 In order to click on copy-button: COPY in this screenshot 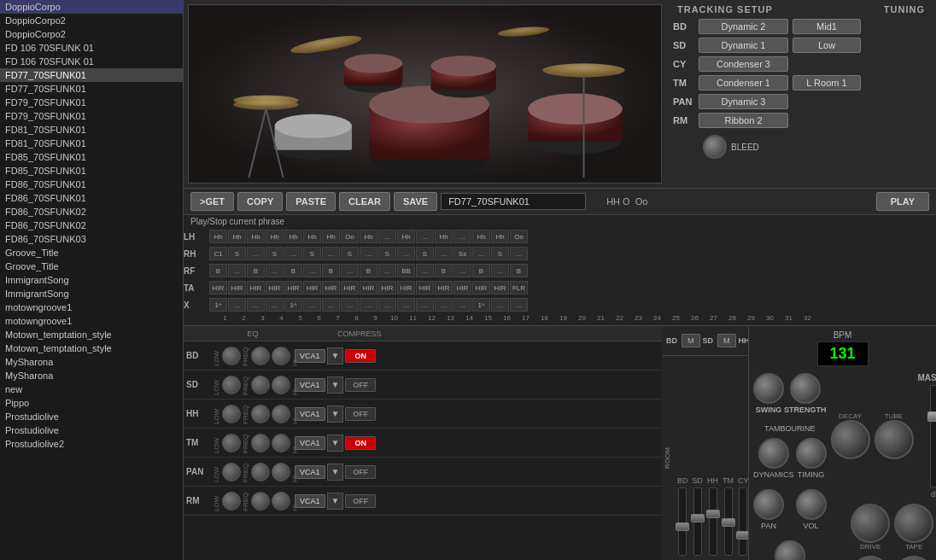, I will do `click(260, 201)`.